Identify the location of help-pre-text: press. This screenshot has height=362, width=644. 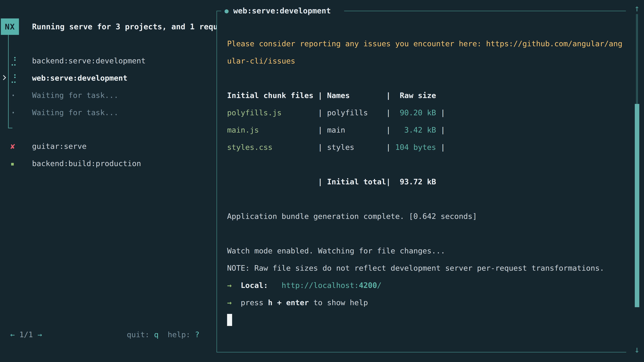
(252, 303).